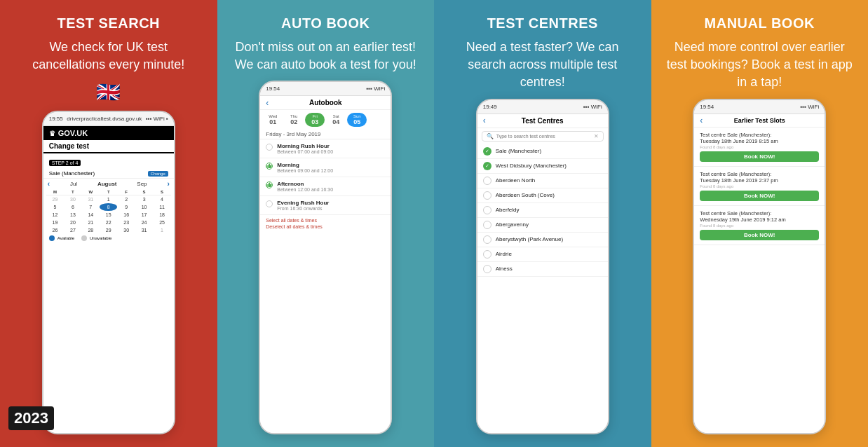 This screenshot has height=447, width=868. Describe the element at coordinates (101, 238) in the screenshot. I see `unavailable-label: Unavailable` at that location.